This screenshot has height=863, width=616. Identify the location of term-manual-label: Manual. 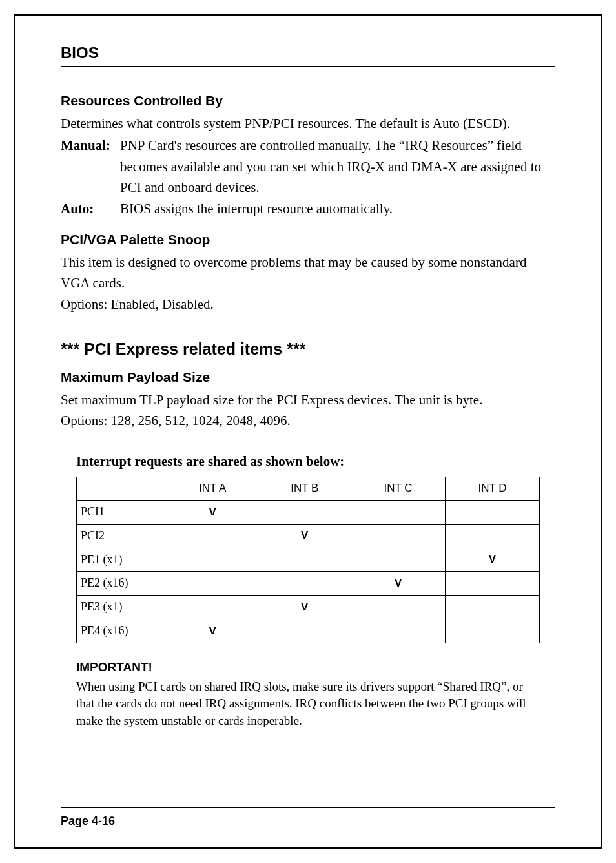
(83, 145).